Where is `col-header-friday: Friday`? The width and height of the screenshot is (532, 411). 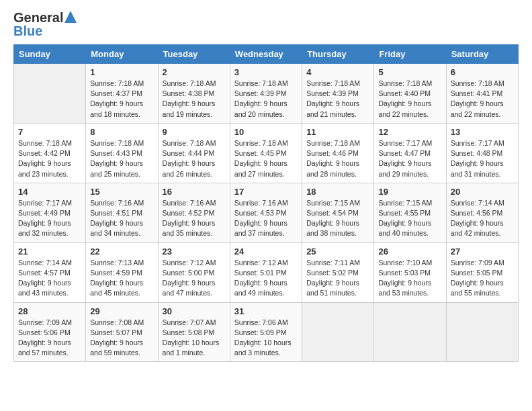 col-header-friday: Friday is located at coordinates (410, 54).